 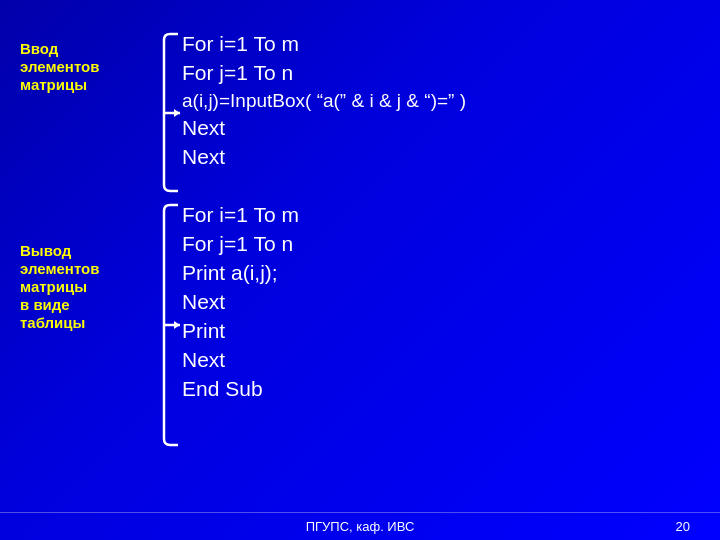 I want to click on output-label: Выводэлементовматрицыв видетаблицы, so click(x=60, y=287).